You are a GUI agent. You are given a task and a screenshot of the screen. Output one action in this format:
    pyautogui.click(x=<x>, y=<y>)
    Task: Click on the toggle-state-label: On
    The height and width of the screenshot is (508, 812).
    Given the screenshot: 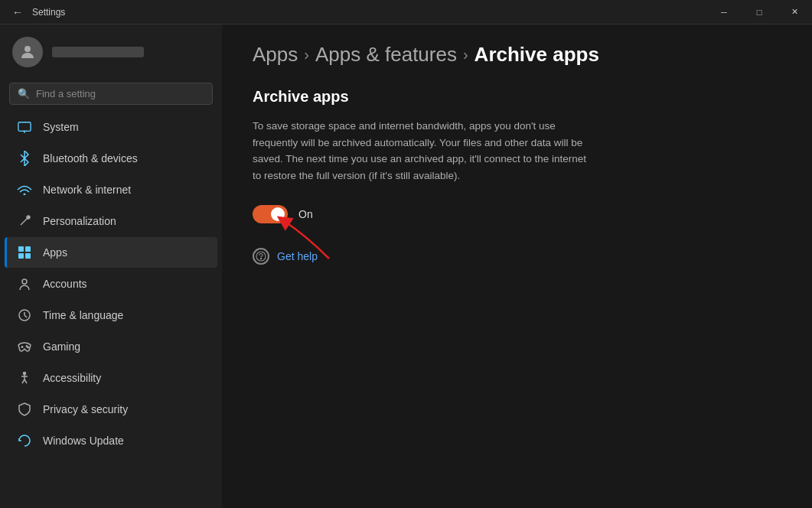 What is the action you would take?
    pyautogui.click(x=306, y=214)
    